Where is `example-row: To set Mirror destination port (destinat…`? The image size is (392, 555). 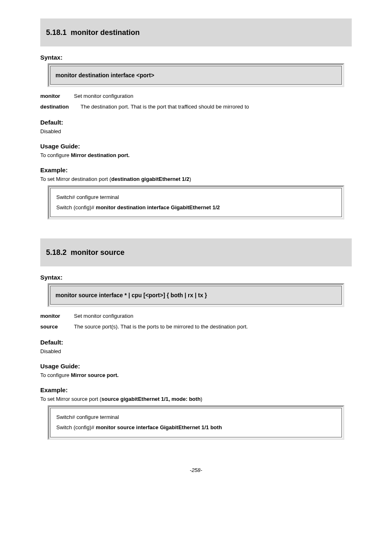 example-row: To set Mirror destination port (destinat… is located at coordinates (196, 179).